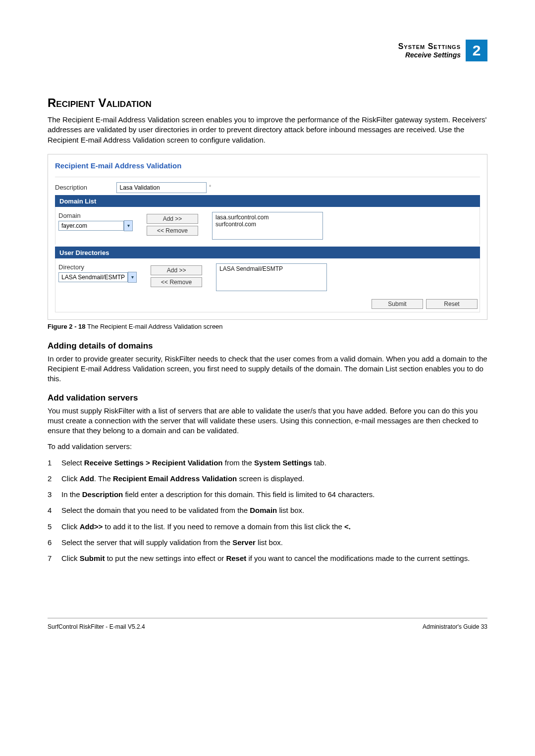 The height and width of the screenshot is (756, 535). I want to click on reset-button: Reset, so click(452, 304).